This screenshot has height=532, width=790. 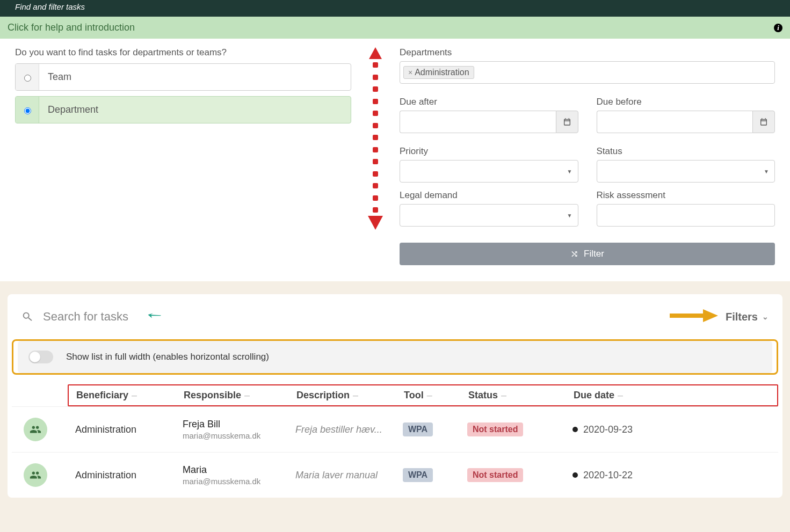 I want to click on departments-label: Departments, so click(x=588, y=53).